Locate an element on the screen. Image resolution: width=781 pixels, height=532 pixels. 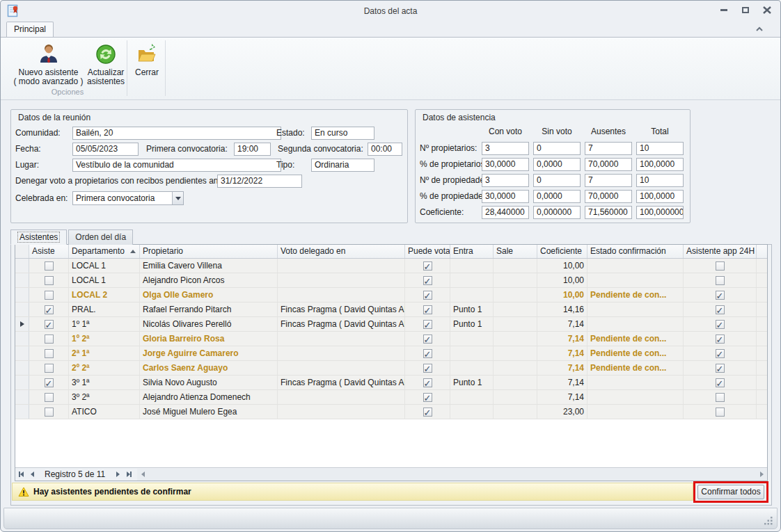
tipo-input: Ordinaria is located at coordinates (342, 166).